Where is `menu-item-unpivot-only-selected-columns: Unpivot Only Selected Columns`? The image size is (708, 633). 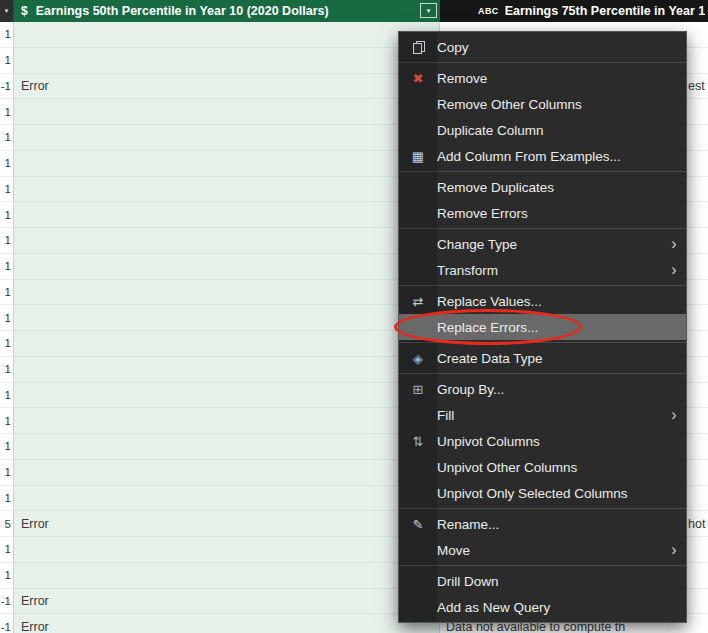
menu-item-unpivot-only-selected-columns: Unpivot Only Selected Columns is located at coordinates (542, 493).